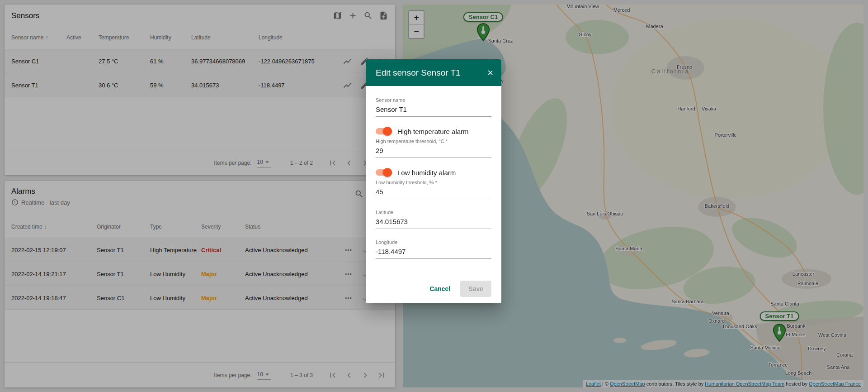 This screenshot has height=392, width=868. I want to click on sensor-name-input, so click(434, 110).